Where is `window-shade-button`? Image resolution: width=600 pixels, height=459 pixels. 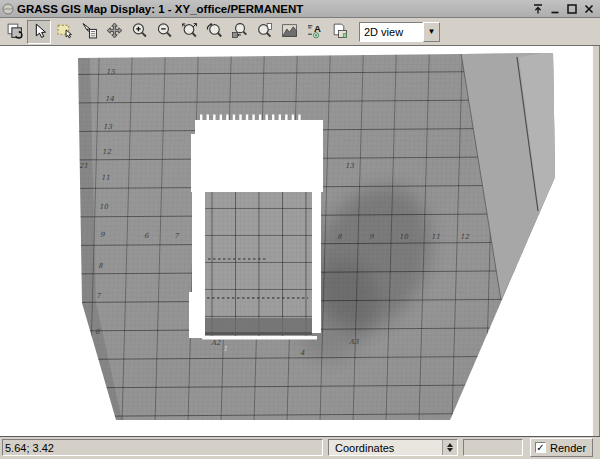
window-shade-button is located at coordinates (538, 8).